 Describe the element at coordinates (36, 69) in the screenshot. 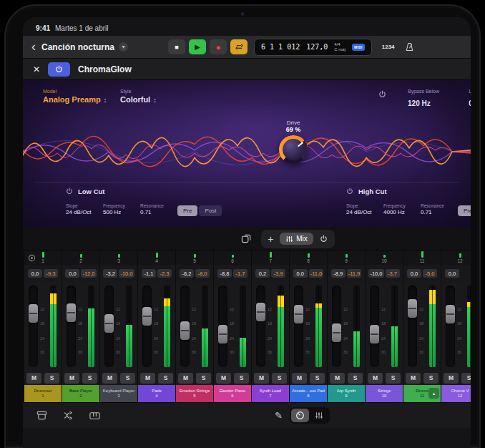

I see `close-plugin-button: ✕` at that location.